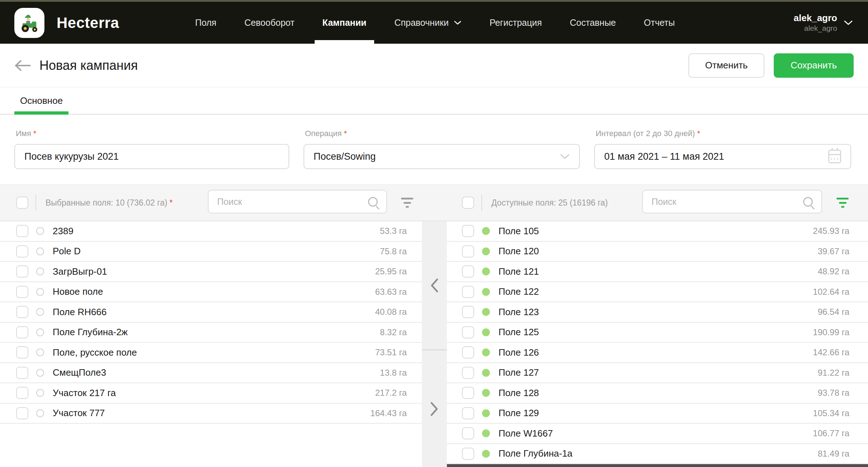 Image resolution: width=868 pixels, height=467 pixels. I want to click on list-item: Поле Глубина-1а81.49 га, so click(657, 454).